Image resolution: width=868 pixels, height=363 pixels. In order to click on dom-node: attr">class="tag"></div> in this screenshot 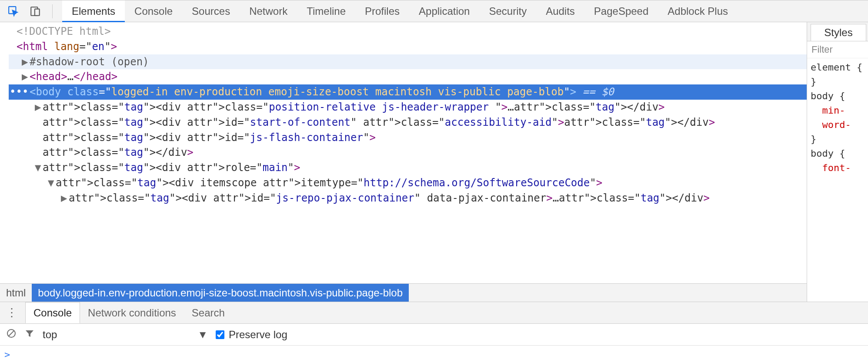, I will do `click(408, 152)`.